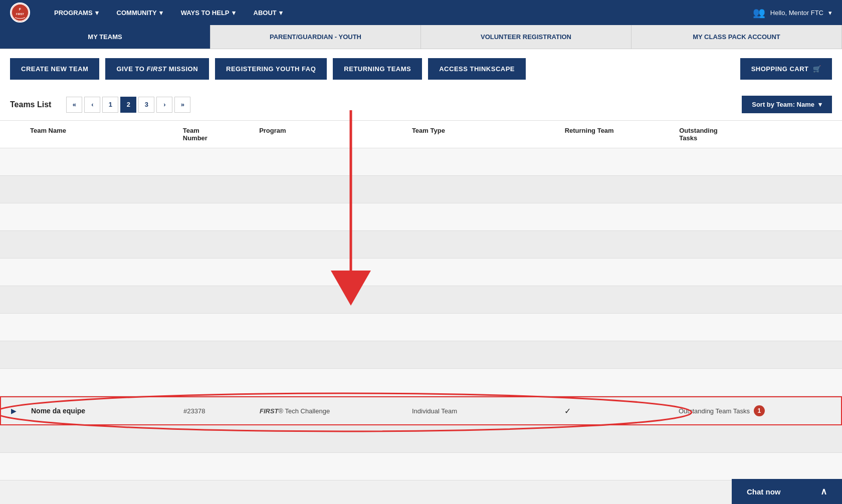  What do you see at coordinates (714, 411) in the screenshot?
I see `tasks-label: Outstanding Team Tasks` at bounding box center [714, 411].